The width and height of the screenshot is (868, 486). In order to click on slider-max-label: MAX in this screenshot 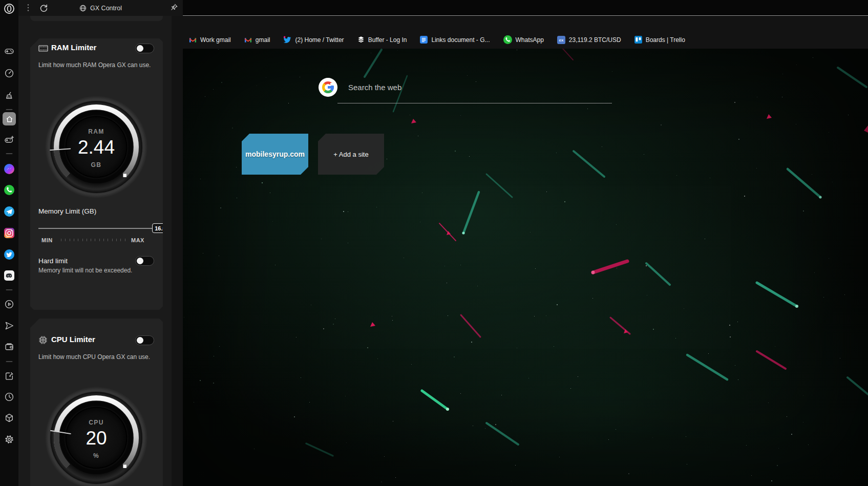, I will do `click(138, 240)`.